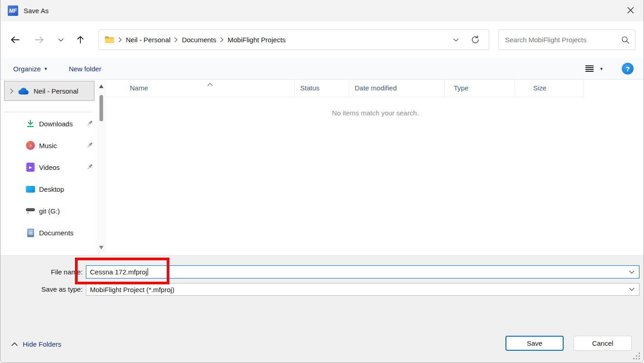 This screenshot has width=644, height=363. I want to click on up-icon, so click(80, 40).